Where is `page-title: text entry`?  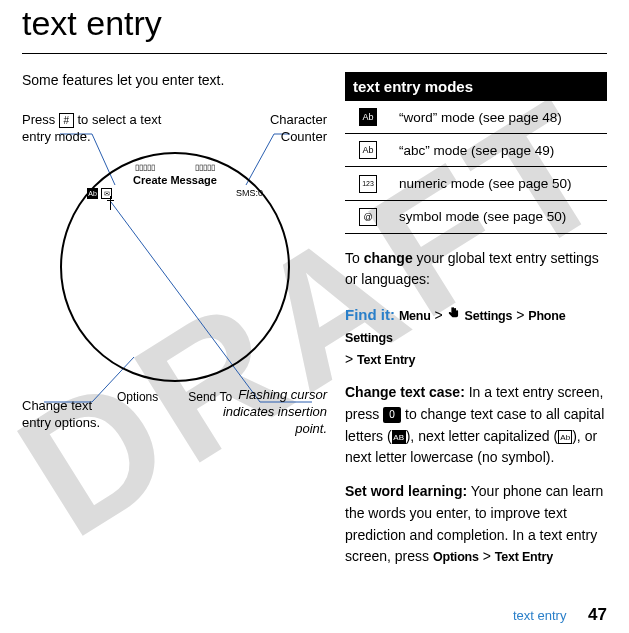 page-title: text entry is located at coordinates (314, 24).